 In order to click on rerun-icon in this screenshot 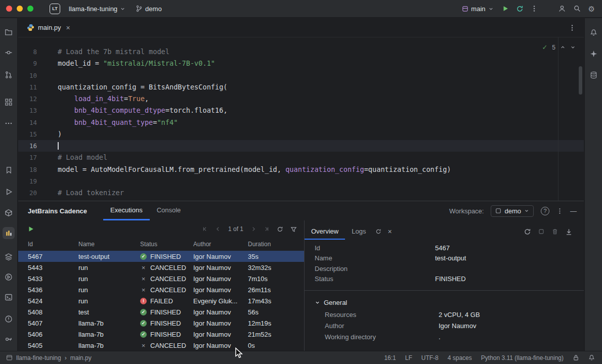, I will do `click(520, 9)`.